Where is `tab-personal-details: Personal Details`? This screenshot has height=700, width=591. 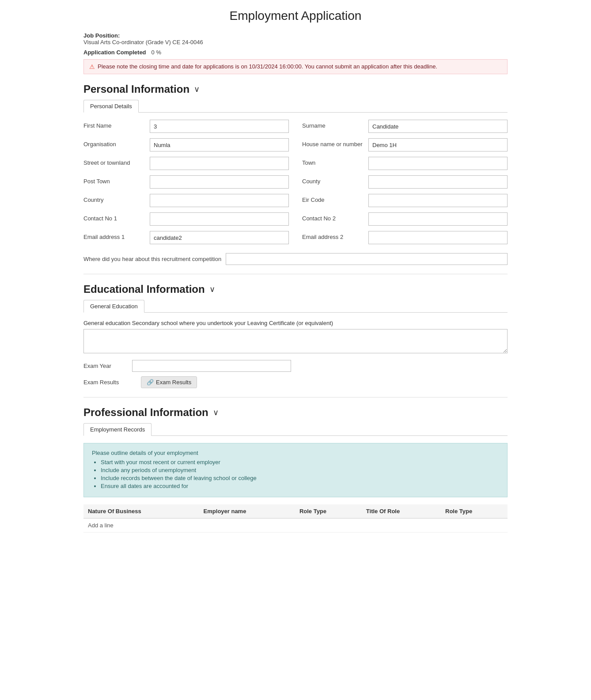
tab-personal-details: Personal Details is located at coordinates (111, 106).